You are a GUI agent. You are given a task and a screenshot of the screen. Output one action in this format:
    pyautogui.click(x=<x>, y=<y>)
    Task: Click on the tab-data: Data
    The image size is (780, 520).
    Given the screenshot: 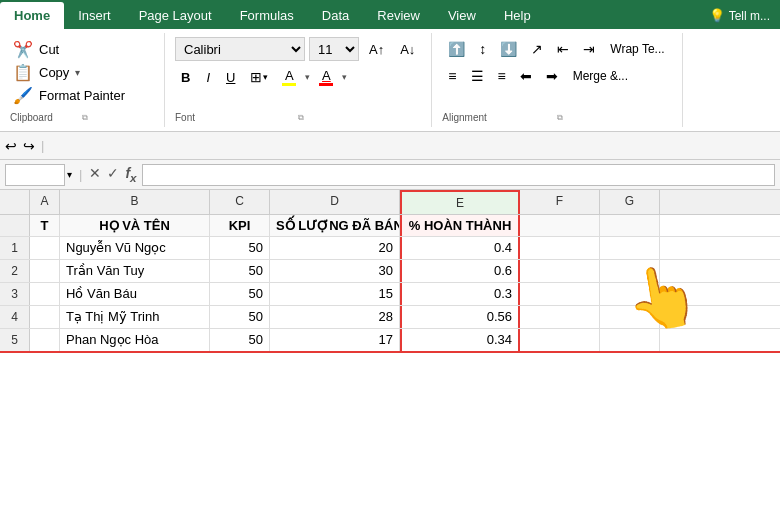 What is the action you would take?
    pyautogui.click(x=336, y=16)
    